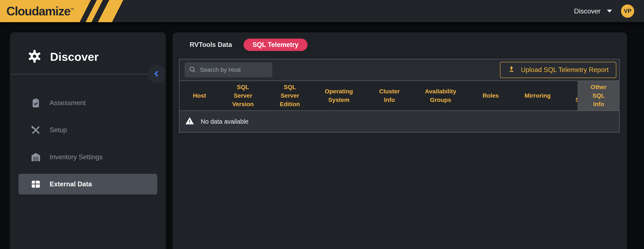 This screenshot has width=644, height=249. I want to click on column-header-cluster-info: Cluster Info, so click(390, 96).